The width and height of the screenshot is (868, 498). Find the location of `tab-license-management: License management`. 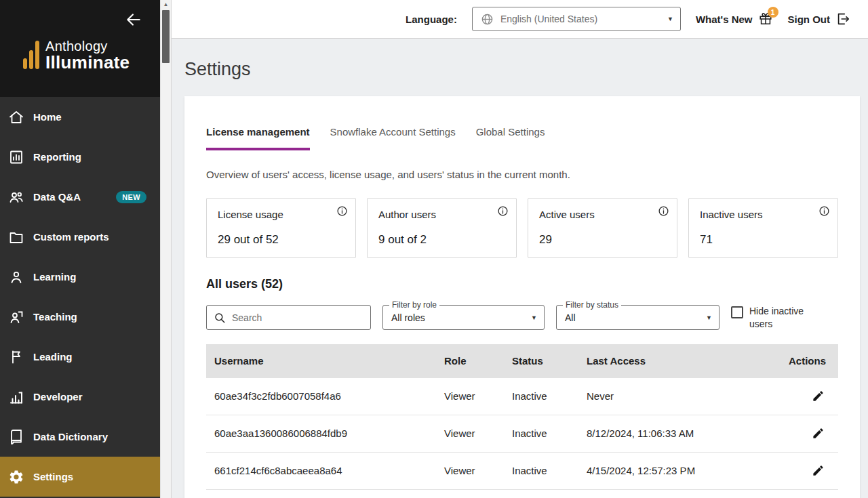

tab-license-management: License management is located at coordinates (258, 138).